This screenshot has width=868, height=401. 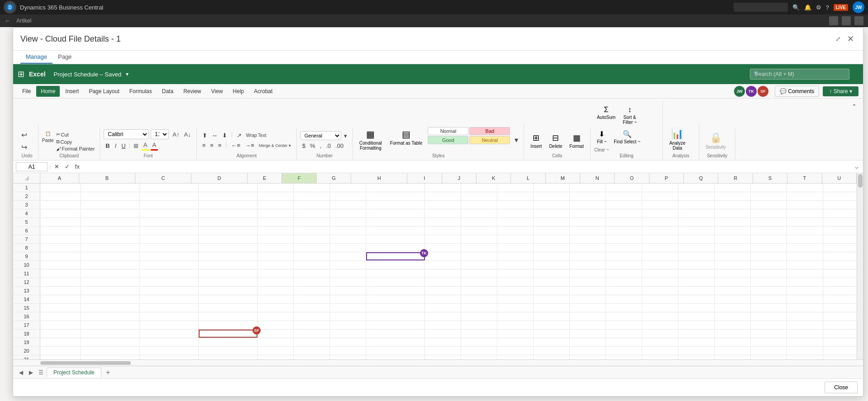 I want to click on col-header-m: M, so click(x=563, y=178).